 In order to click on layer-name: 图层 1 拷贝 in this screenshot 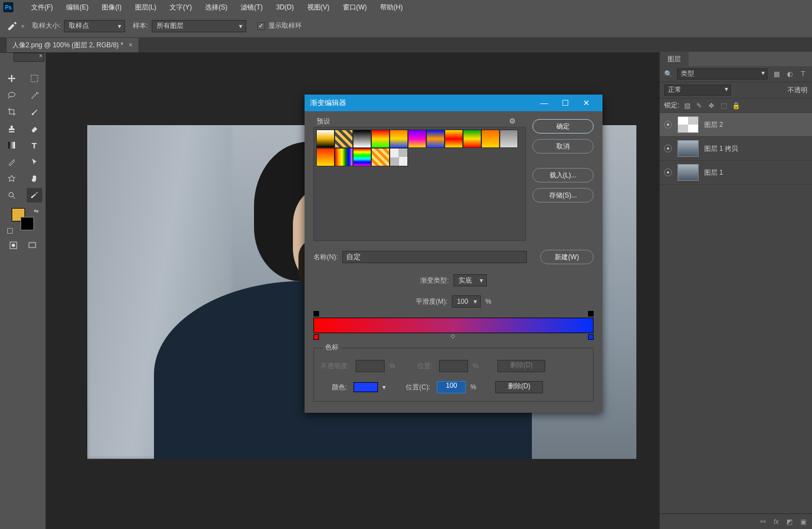, I will do `click(721, 149)`.